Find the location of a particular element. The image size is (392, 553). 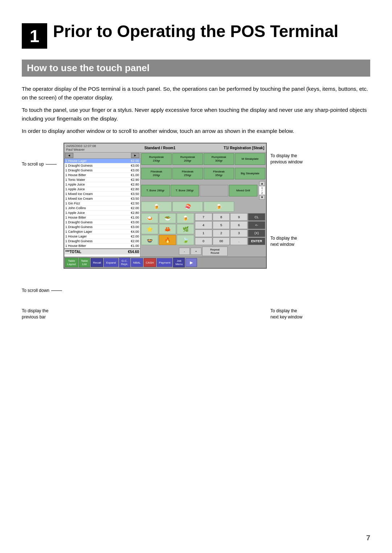

order-list: ◄ ► 1 House Lager€2.00 1 Draught Guiness… is located at coordinates (102, 205).